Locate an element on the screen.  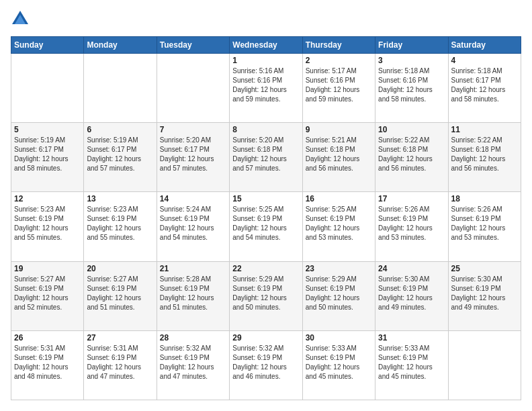
calendar-cell: 16Sunrise: 5:25 AMSunset: 6:19 PMDayligh… is located at coordinates (339, 227).